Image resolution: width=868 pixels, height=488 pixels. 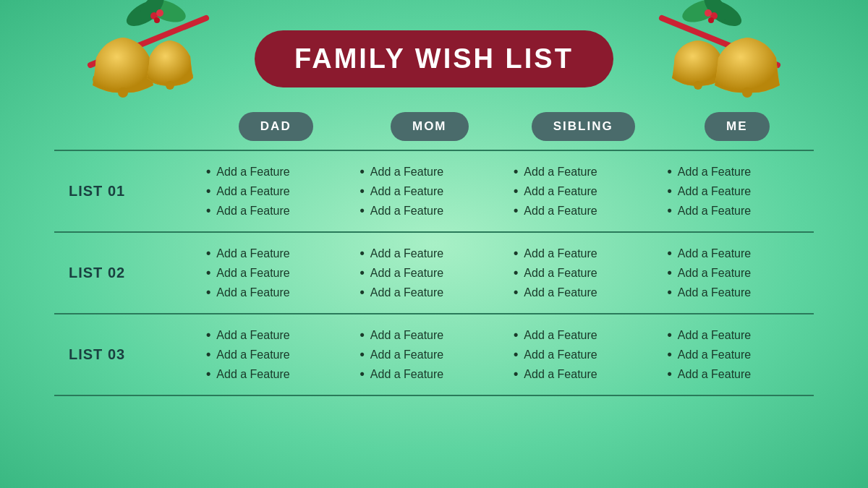 What do you see at coordinates (276, 127) in the screenshot?
I see `col-header-dad: DAD` at bounding box center [276, 127].